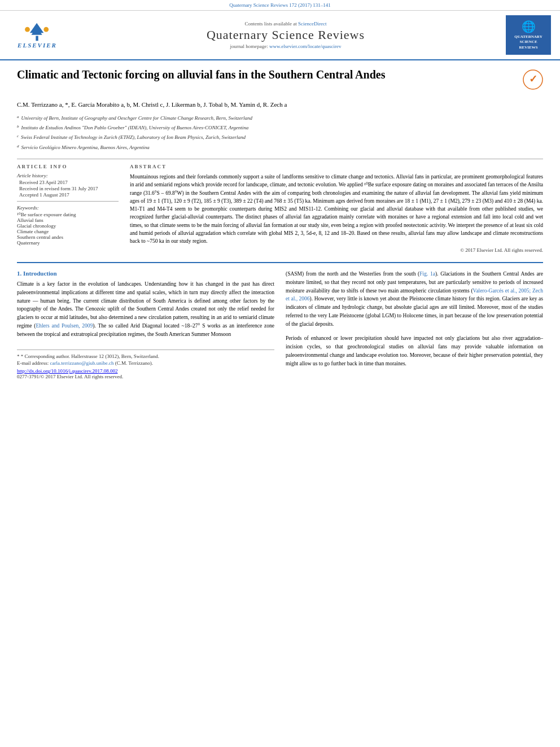 This screenshot has height=747, width=560. What do you see at coordinates (280, 133) in the screenshot?
I see `affiliations: a University of Bern, Institute of Geogr…` at bounding box center [280, 133].